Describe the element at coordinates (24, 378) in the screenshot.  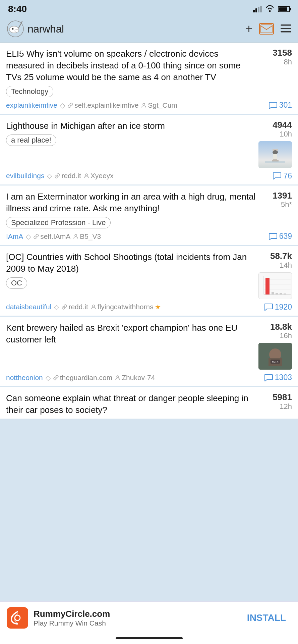
I see `post-subreddit: nottheonion` at that location.